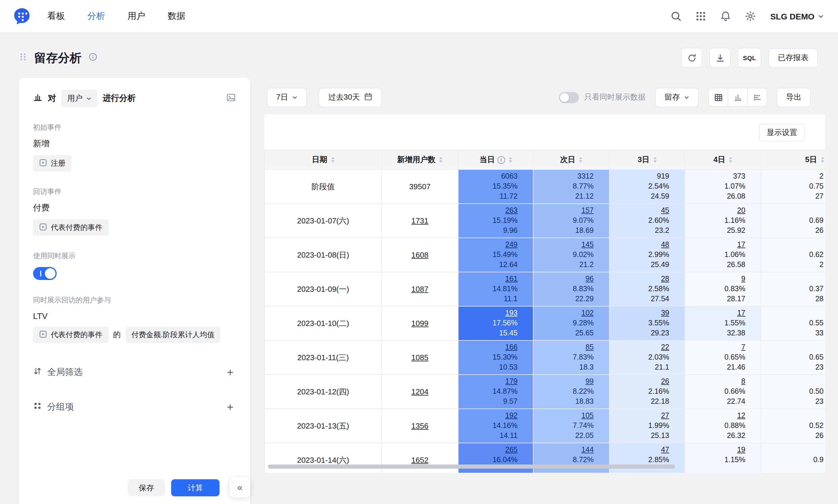 Image resolution: width=838 pixels, height=504 pixels. What do you see at coordinates (723, 323) in the screenshot?
I see `retention-cell: 171.55%32.38` at bounding box center [723, 323].